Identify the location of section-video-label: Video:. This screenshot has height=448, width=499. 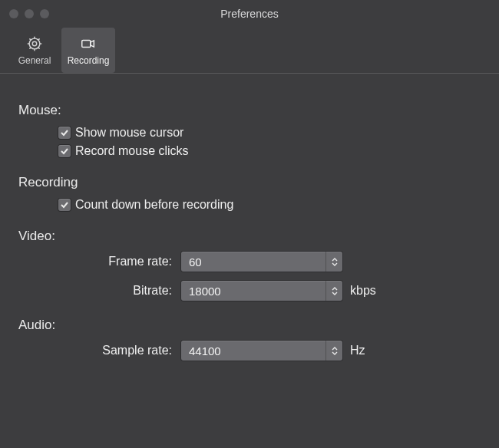
(250, 236).